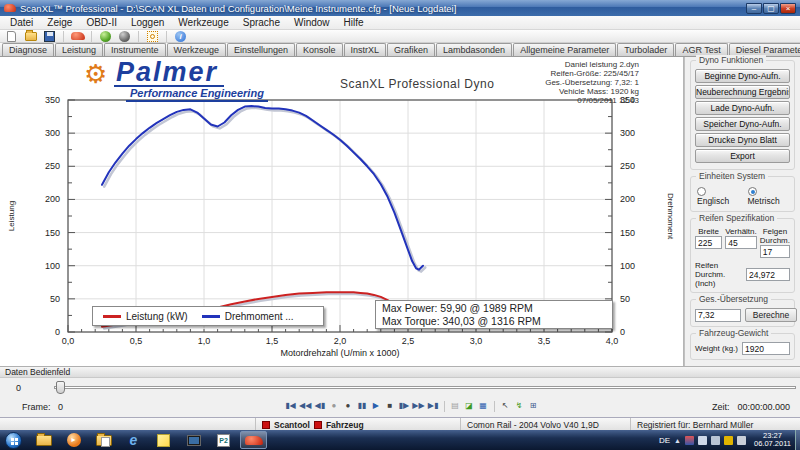 The height and width of the screenshot is (450, 800). What do you see at coordinates (702, 440) in the screenshot?
I see `tray-flag-icon` at bounding box center [702, 440].